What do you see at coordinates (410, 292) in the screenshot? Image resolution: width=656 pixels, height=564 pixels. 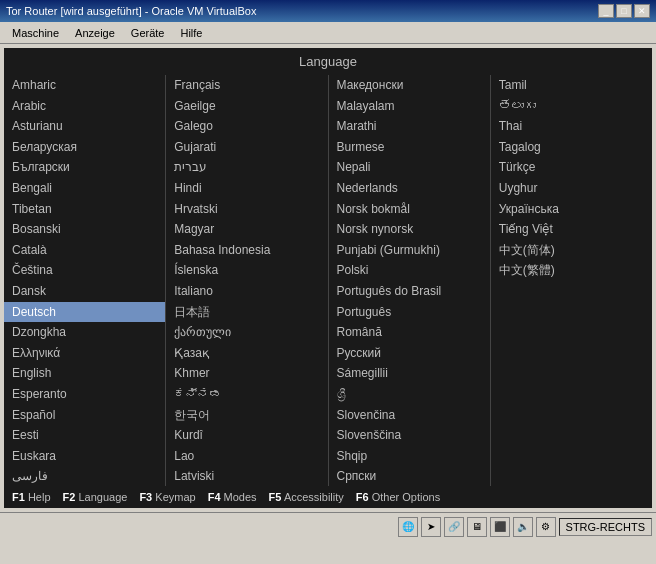 I see `list-item: Português do Brasil` at bounding box center [410, 292].